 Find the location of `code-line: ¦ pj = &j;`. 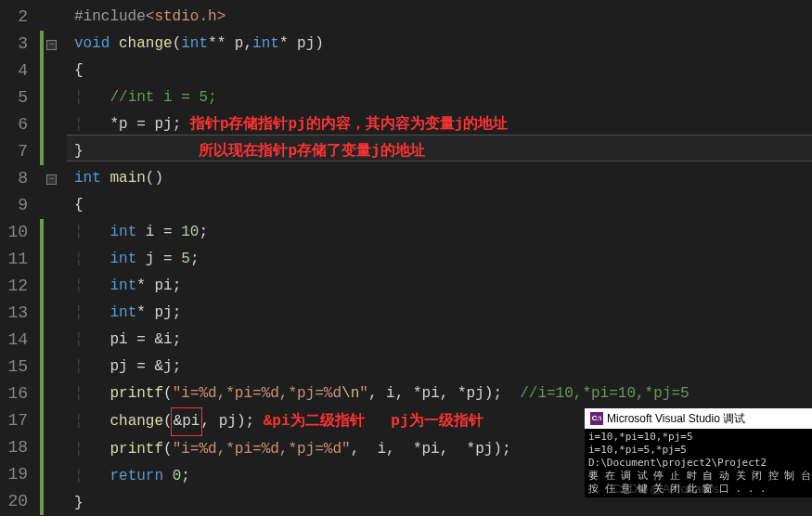

code-line: ¦ pj = &j; is located at coordinates (444, 368).